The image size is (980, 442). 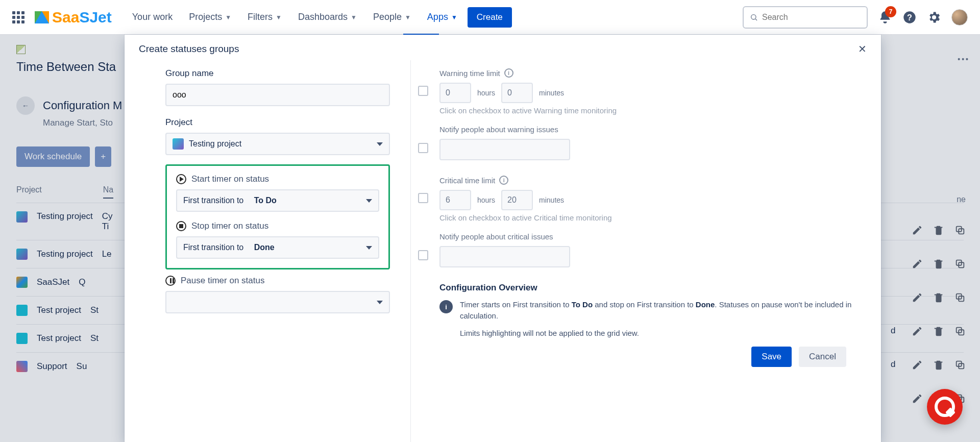 What do you see at coordinates (517, 93) in the screenshot?
I see `warning-minutes-input` at bounding box center [517, 93].